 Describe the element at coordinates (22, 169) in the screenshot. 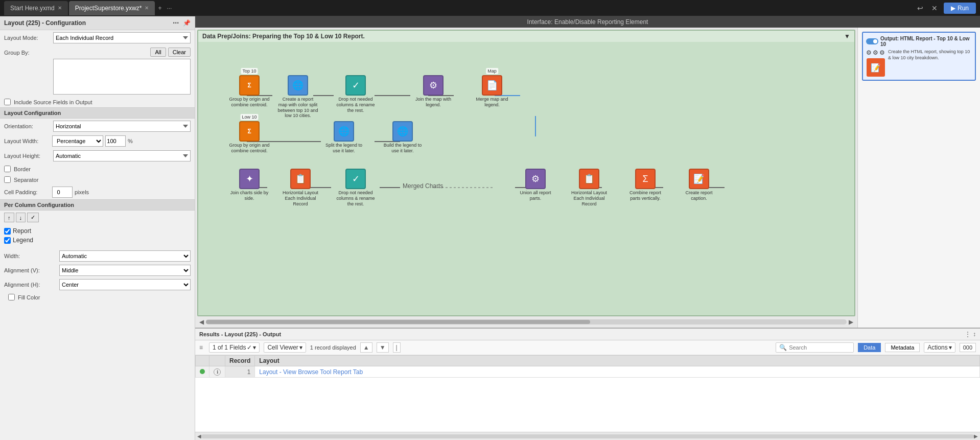

I see `border-label: Border` at that location.